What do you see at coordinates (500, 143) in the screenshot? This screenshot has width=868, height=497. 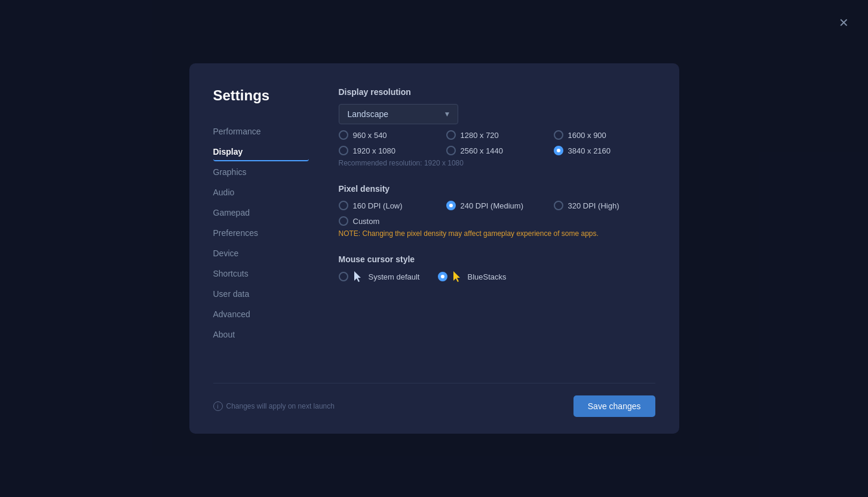 I see `resolution-grid: 960 x 540 1280 x 720 1600 x 900 192` at bounding box center [500, 143].